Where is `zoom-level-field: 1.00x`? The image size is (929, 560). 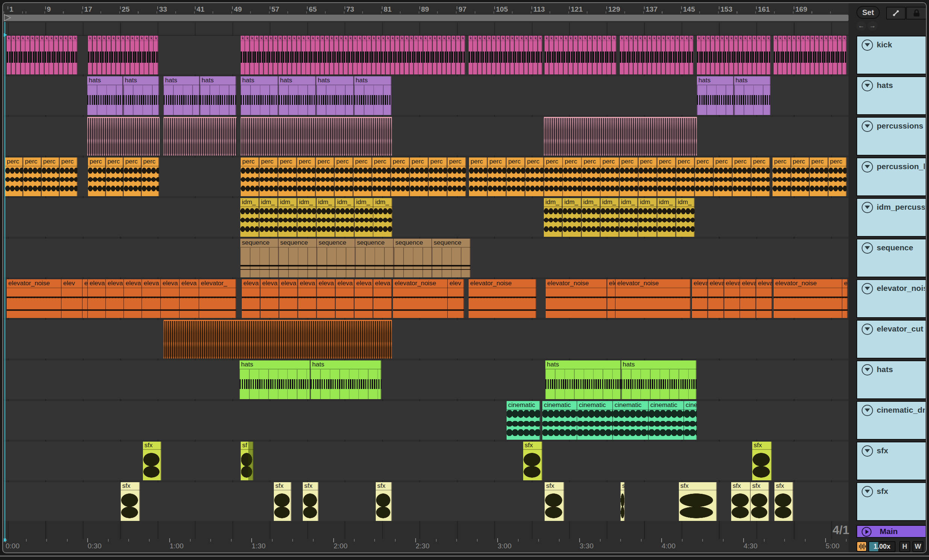
zoom-level-field: 1.00x is located at coordinates (882, 546).